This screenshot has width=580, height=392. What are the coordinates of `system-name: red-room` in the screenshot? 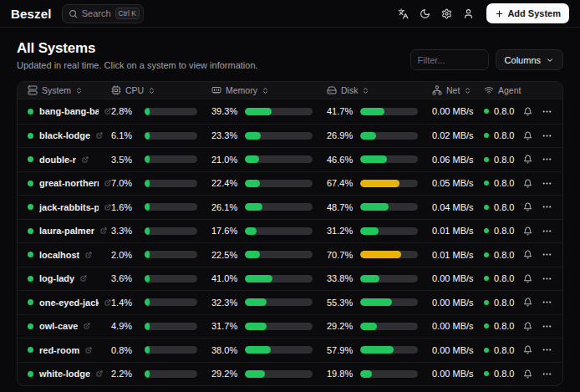 It's located at (59, 350).